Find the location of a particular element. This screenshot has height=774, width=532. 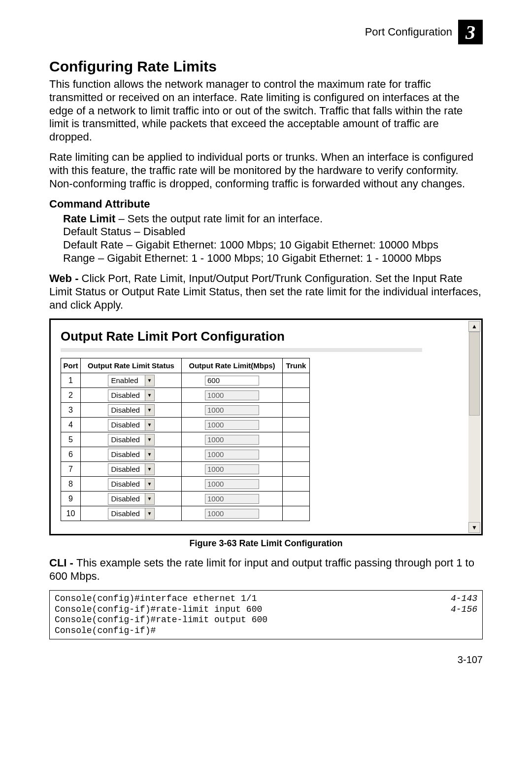

screenshot-title: Output Rate Limit Port Configuration is located at coordinates (271, 336).